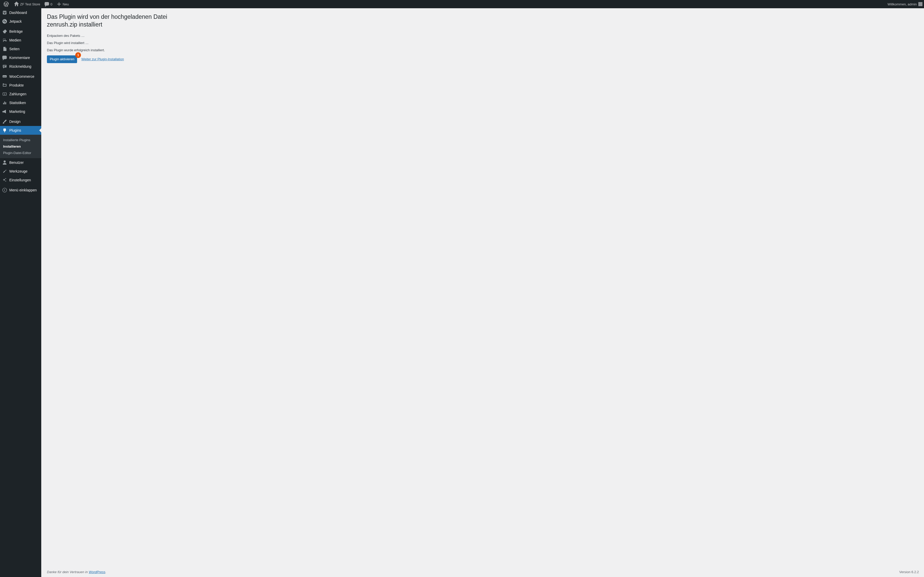 The width and height of the screenshot is (924, 577). What do you see at coordinates (483, 572) in the screenshot?
I see `footer: Danke für dein Vertrauen in WordPress. V…` at bounding box center [483, 572].